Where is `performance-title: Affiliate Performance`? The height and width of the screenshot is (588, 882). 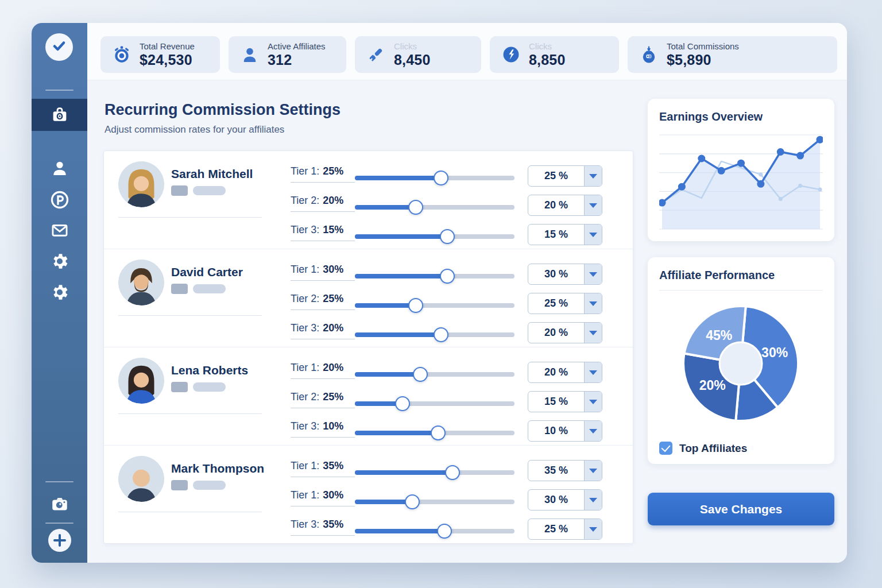
performance-title: Affiliate Performance is located at coordinates (741, 276).